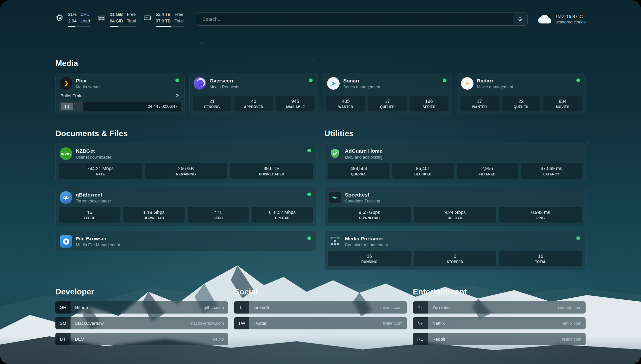 The image size is (641, 364). What do you see at coordinates (67, 106) in the screenshot?
I see `pause-button` at bounding box center [67, 106].